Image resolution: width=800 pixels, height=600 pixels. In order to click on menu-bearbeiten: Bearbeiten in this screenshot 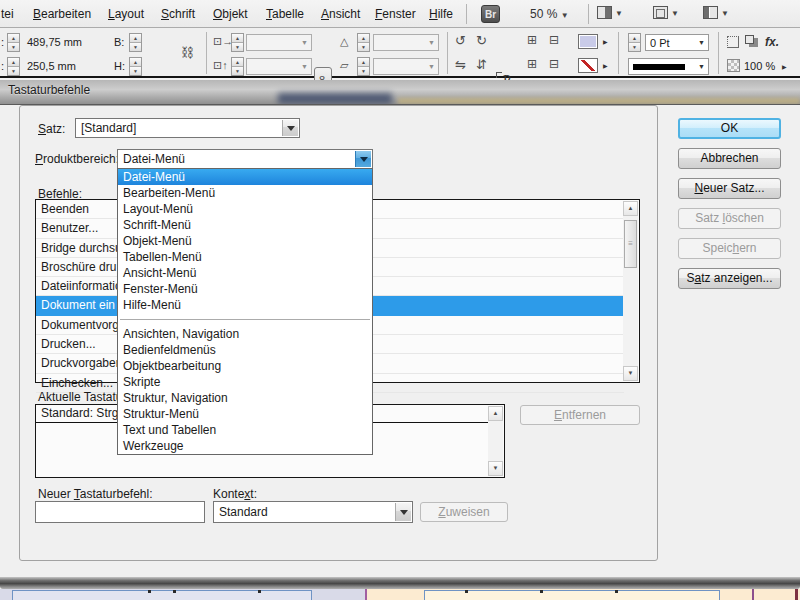, I will do `click(62, 14)`.